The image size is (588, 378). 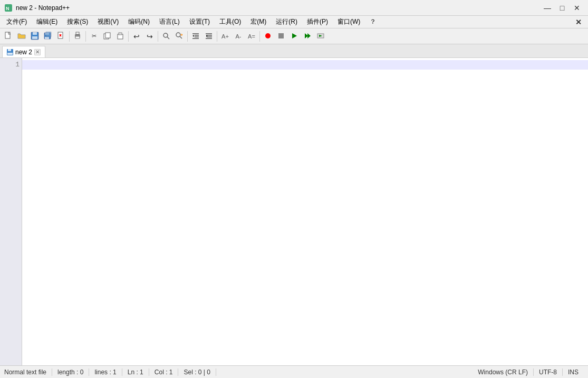 What do you see at coordinates (307, 36) in the screenshot?
I see `toolbar-macro-playall-button` at bounding box center [307, 36].